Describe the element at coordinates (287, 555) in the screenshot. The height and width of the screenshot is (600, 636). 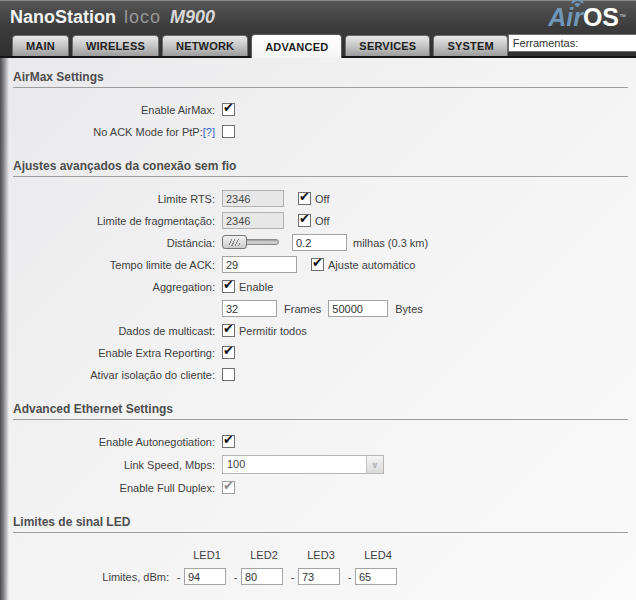
I see `led-headers: LED1 LED2 LED3 LED4` at that location.